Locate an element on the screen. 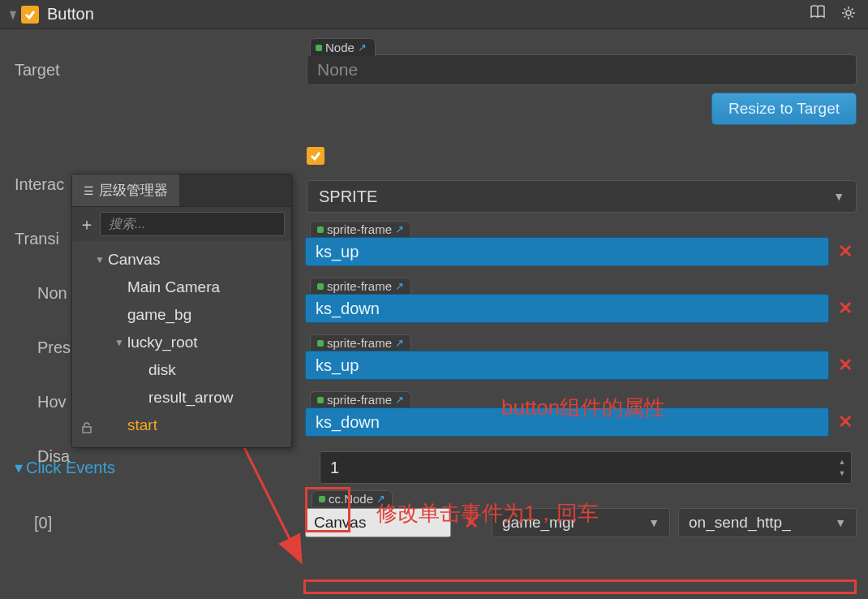  hierarchy-search-input: 搜索... is located at coordinates (192, 224).